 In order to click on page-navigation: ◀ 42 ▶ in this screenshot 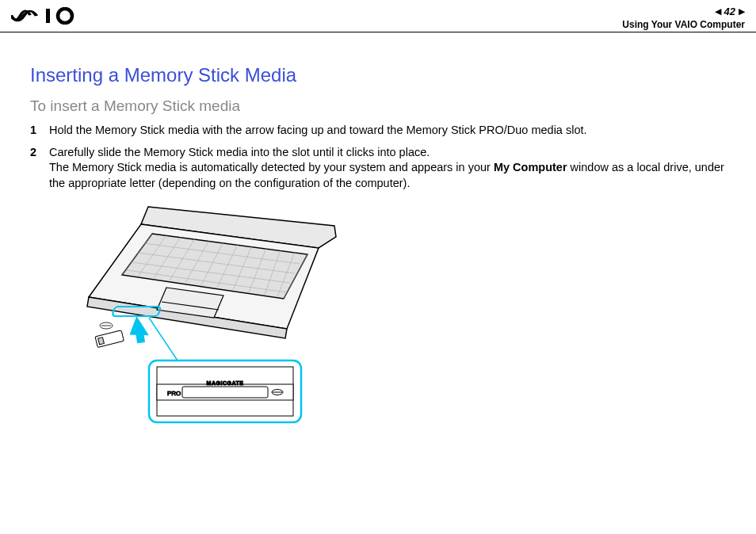, I will do `click(730, 11)`.